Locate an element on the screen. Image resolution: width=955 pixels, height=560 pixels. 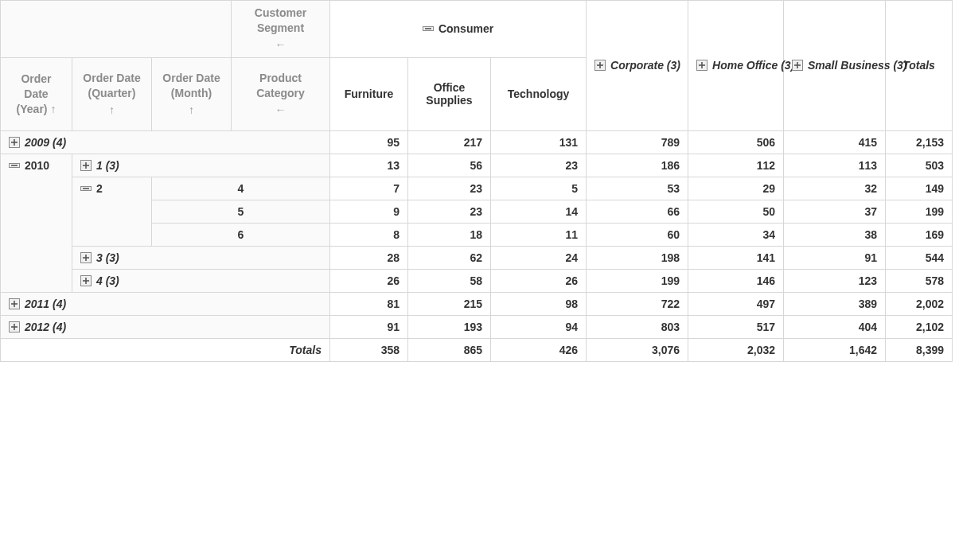
row-2010-q3-label: 3 (3) is located at coordinates (108, 258).